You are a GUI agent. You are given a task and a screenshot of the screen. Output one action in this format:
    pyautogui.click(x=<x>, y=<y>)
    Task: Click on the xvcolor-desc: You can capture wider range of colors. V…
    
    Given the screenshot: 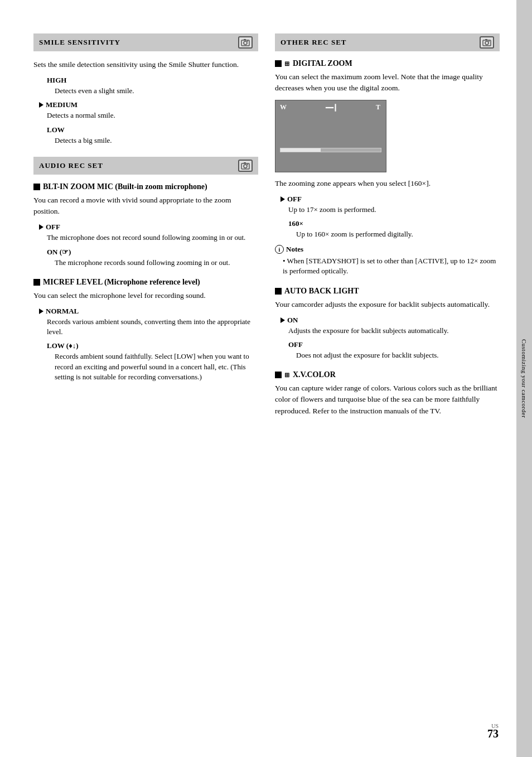 What is the action you would take?
    pyautogui.click(x=387, y=399)
    